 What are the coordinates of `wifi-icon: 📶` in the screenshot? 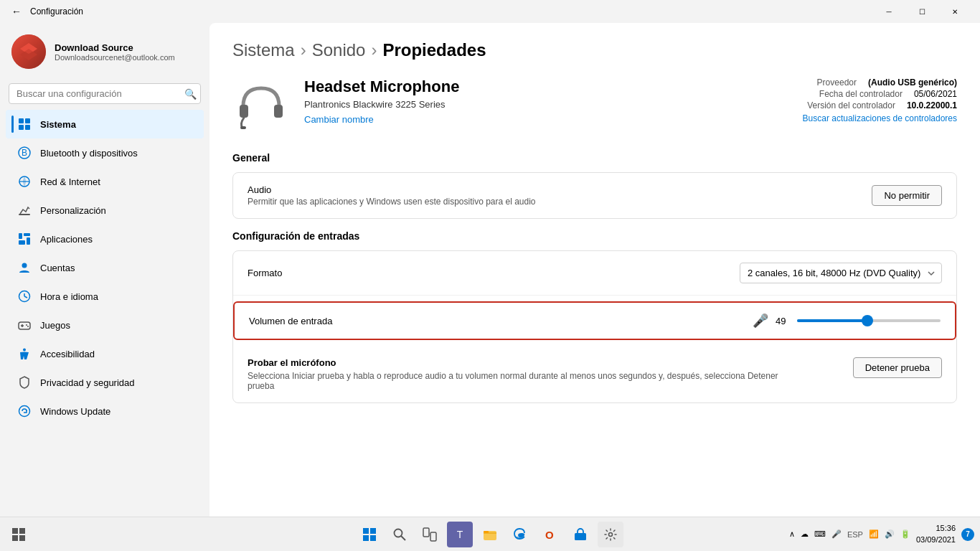 It's located at (874, 534).